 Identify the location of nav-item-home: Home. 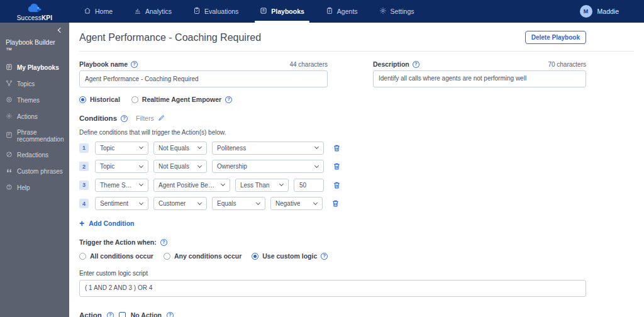
(98, 11).